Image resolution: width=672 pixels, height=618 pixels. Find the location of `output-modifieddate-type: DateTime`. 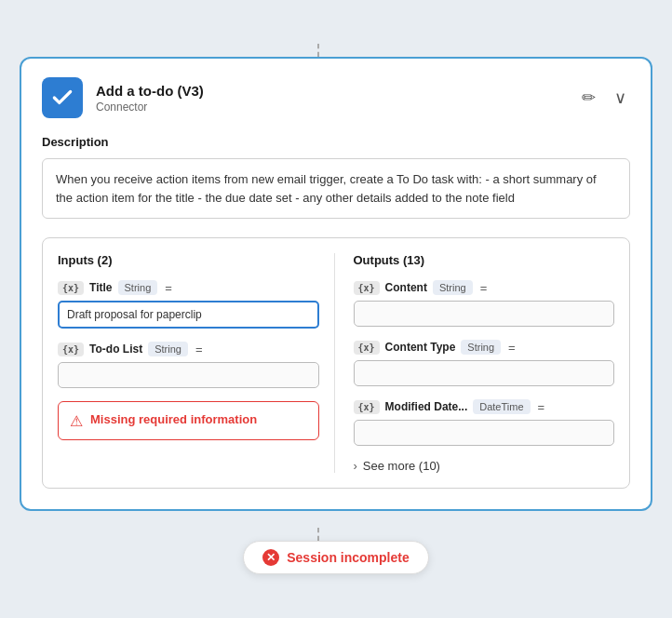

output-modifieddate-type: DateTime is located at coordinates (501, 407).